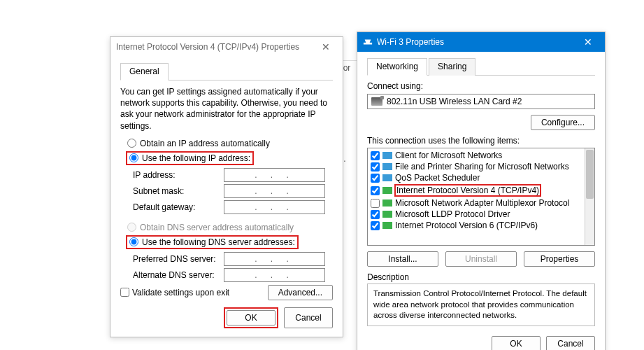  Describe the element at coordinates (274, 207) in the screenshot. I see `gateway-input: . . .` at that location.